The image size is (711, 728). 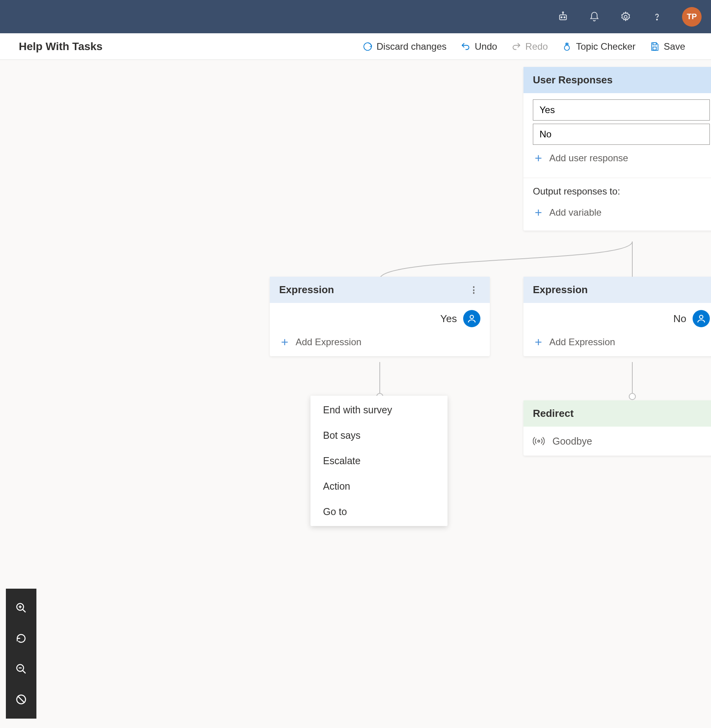 I want to click on expression-value: No, so click(x=680, y=319).